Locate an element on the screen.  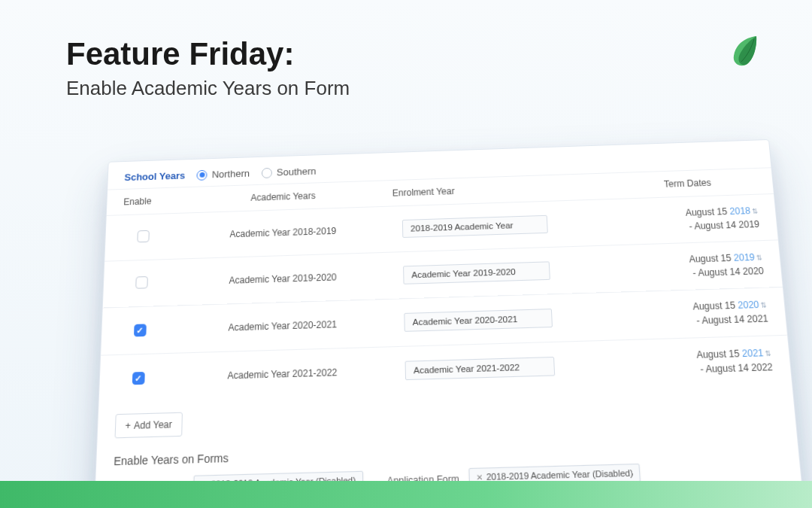
term-year-link: 2020 is located at coordinates (749, 306).